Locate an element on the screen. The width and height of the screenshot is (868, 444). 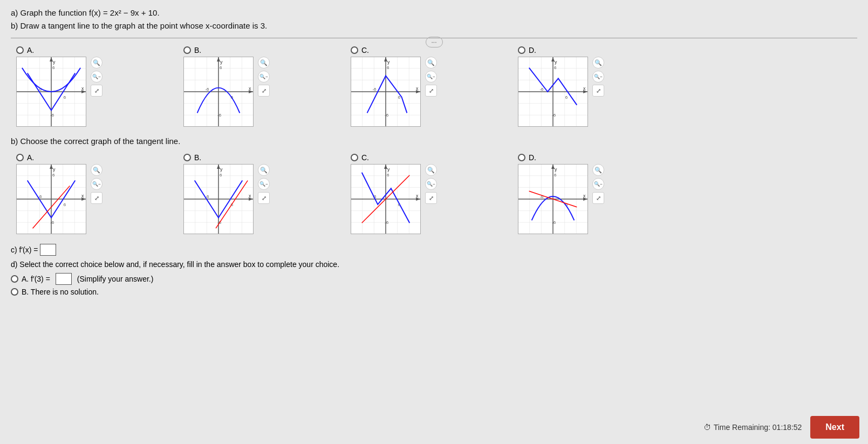
pb-graph-c: y x -6 6 6 -6 is located at coordinates (386, 199).